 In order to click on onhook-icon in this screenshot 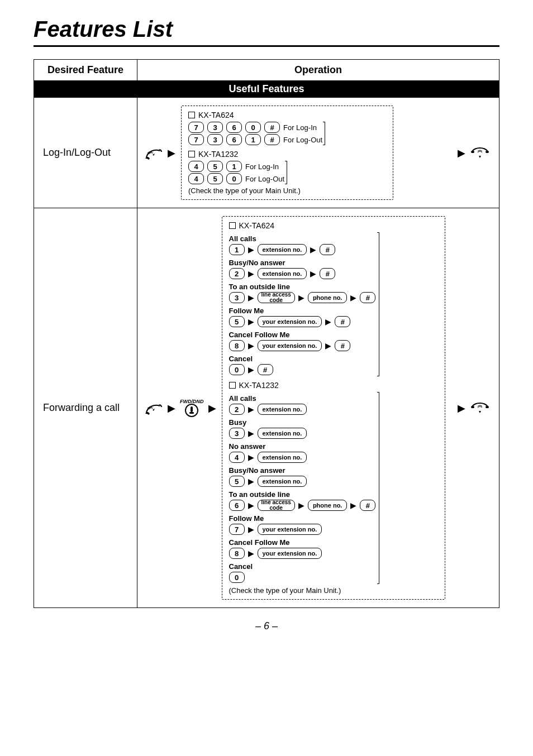, I will do `click(480, 408)`.